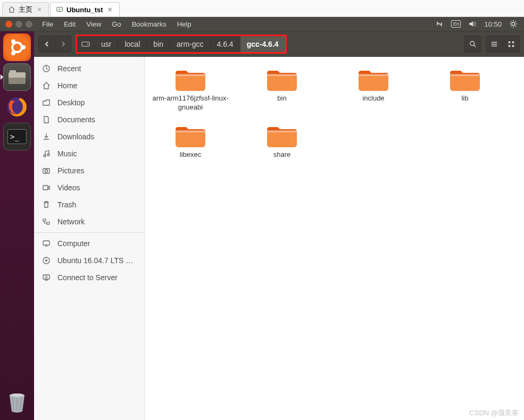  I want to click on watermark: CSDN @蒲奕客, so click(494, 413).